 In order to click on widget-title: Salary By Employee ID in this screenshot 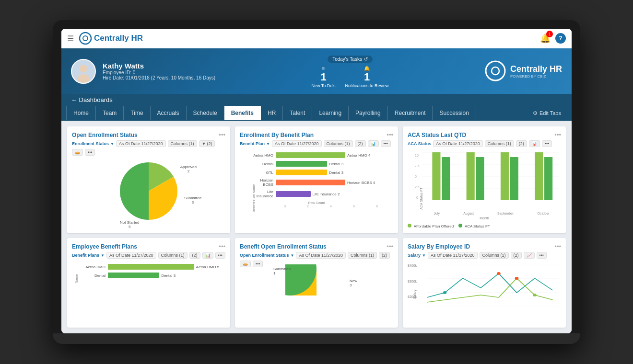, I will do `click(439, 247)`.